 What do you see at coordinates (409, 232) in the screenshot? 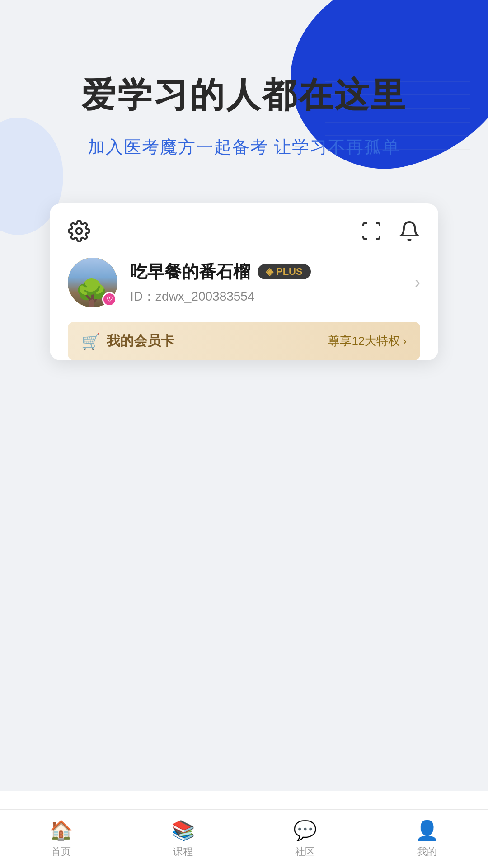
I see `bell-icon` at bounding box center [409, 232].